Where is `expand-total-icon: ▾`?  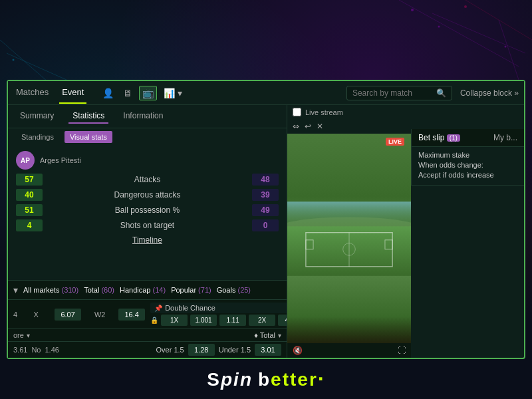
expand-total-icon: ▾ is located at coordinates (28, 335).